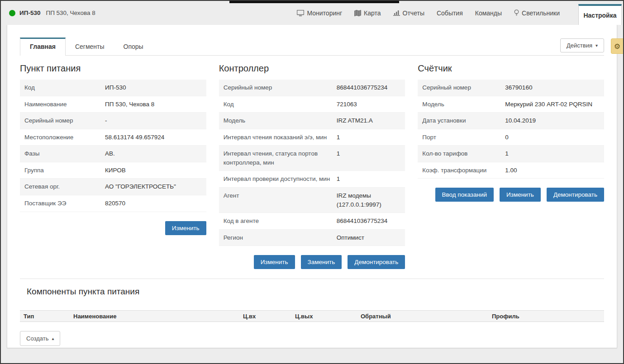 This screenshot has width=624, height=364. What do you see at coordinates (617, 46) in the screenshot?
I see `gear-icon: ⚙` at bounding box center [617, 46].